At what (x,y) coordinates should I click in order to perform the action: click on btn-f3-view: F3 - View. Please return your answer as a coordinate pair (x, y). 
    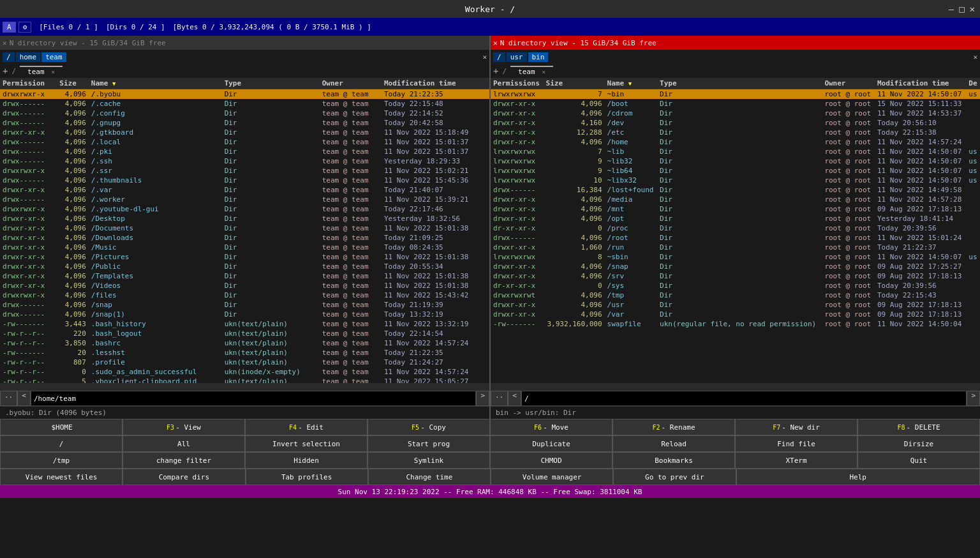
    Looking at the image, I should click on (184, 427).